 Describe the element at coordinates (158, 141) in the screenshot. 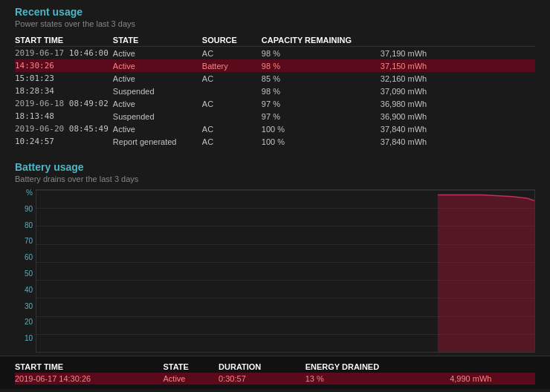

I see `cell-state: Report generated` at that location.